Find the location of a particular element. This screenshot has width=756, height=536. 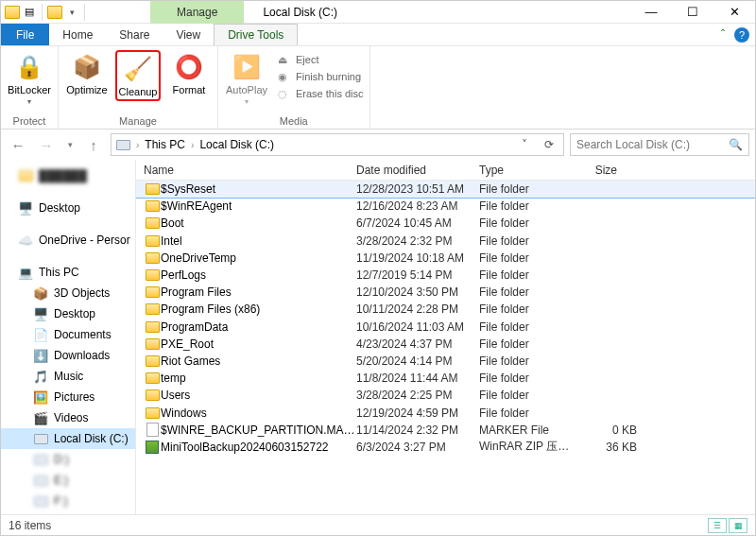

group-label-protect: Protect is located at coordinates (30, 121).